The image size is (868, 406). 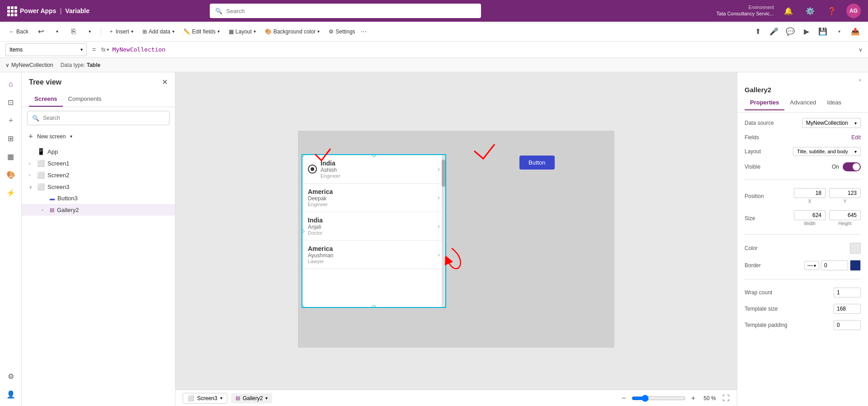 What do you see at coordinates (99, 187) in the screenshot?
I see `tree-item-screen3: ∨ ⬜ Screen3` at bounding box center [99, 187].